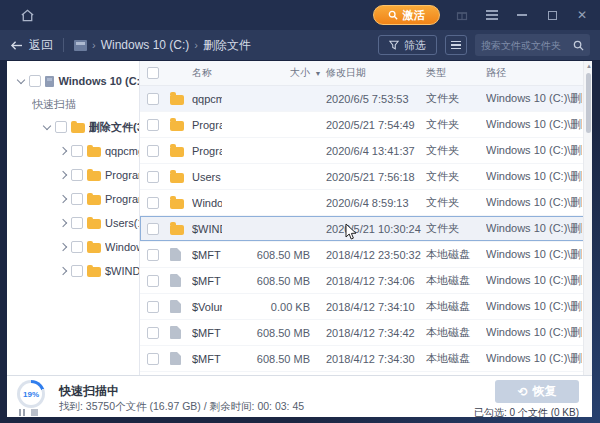 This screenshot has width=600, height=423. What do you see at coordinates (366, 307) in the screenshot?
I see `table-row: $Volume 0.00 KB 2018/4/12 7:34:10 本地磁盘 W…` at bounding box center [366, 307].